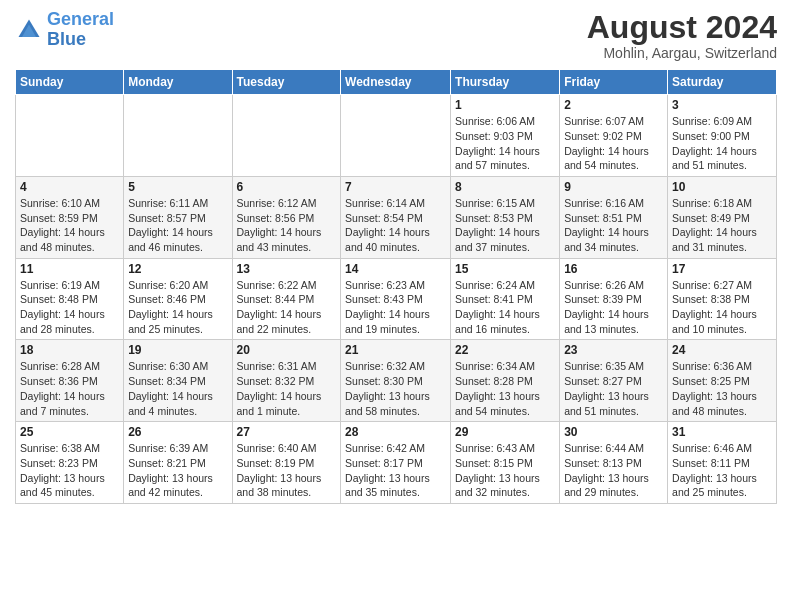  Describe the element at coordinates (396, 350) in the screenshot. I see `day-number: 21` at that location.